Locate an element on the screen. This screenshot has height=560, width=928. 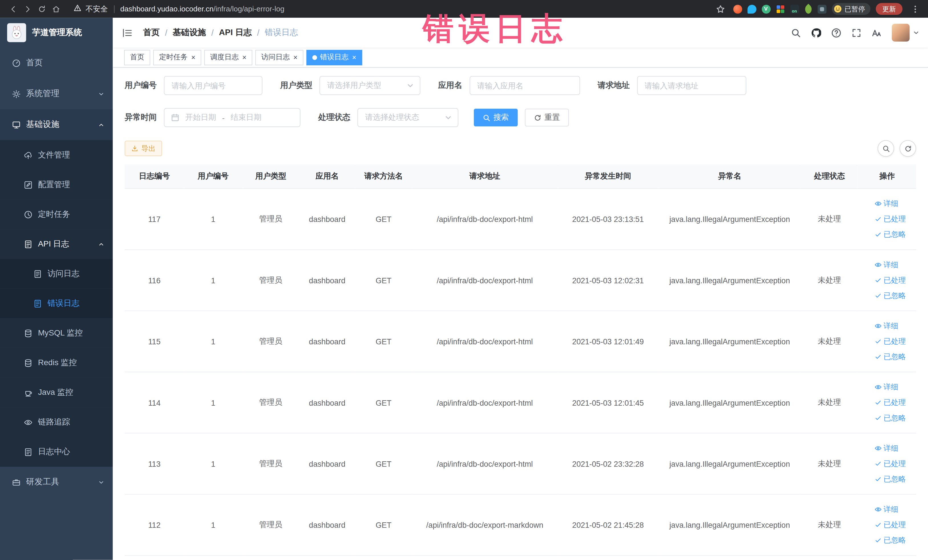
request-url-input is located at coordinates (691, 85).